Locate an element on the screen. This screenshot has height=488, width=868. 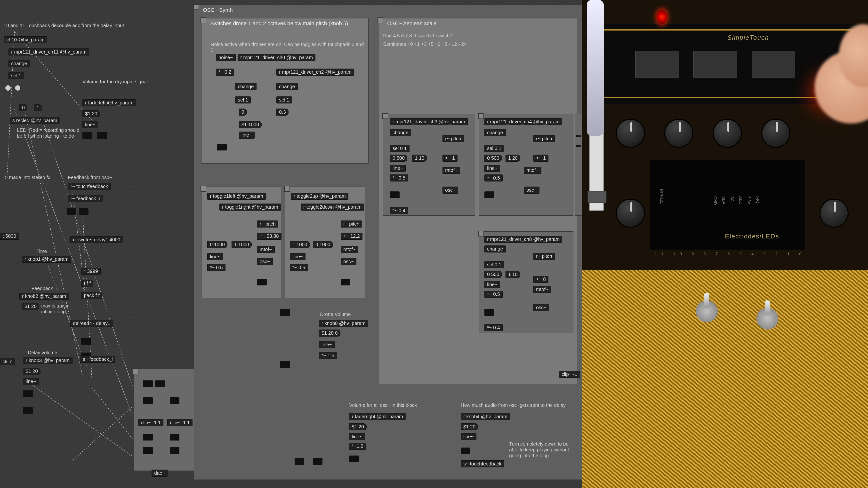
obj-oscB: osc~ is located at coordinates (348, 261).